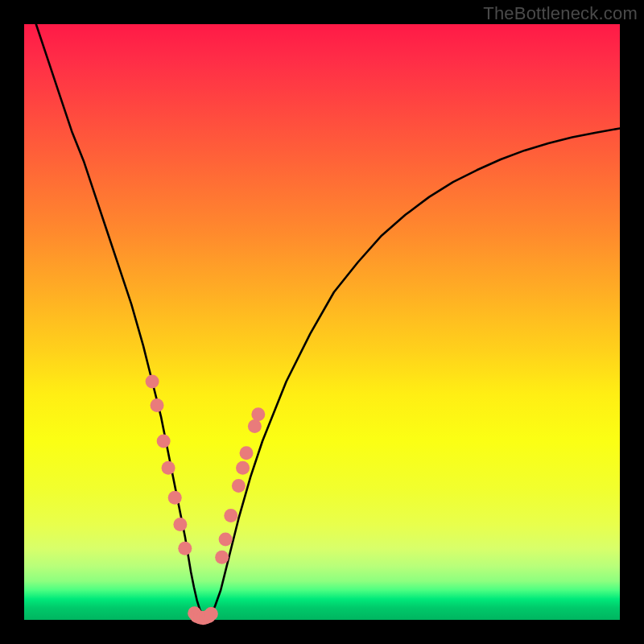 Image resolution: width=644 pixels, height=644 pixels. Describe the element at coordinates (560, 14) in the screenshot. I see `watermark-text: TheBottleneck.com` at that location.